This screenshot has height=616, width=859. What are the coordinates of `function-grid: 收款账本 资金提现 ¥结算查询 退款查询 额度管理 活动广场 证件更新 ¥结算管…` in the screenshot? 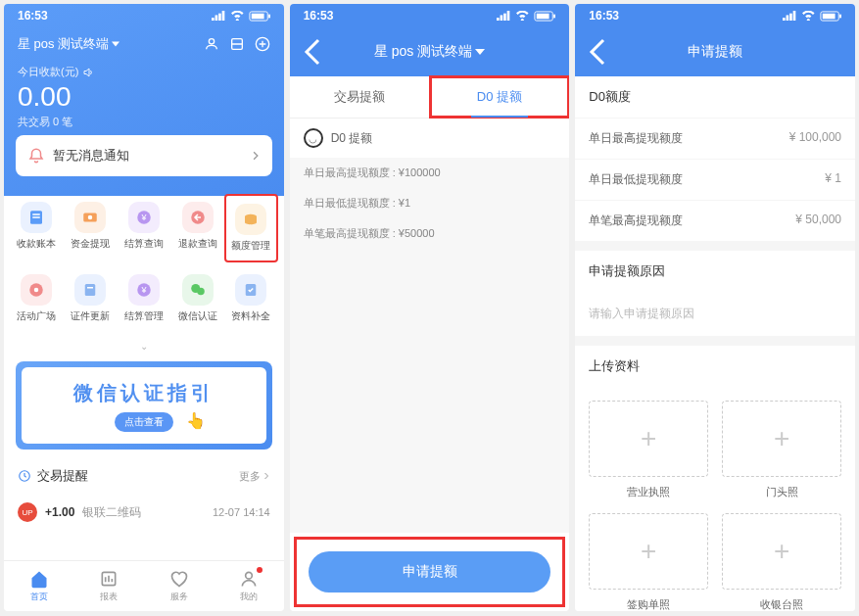 It's located at (144, 262).